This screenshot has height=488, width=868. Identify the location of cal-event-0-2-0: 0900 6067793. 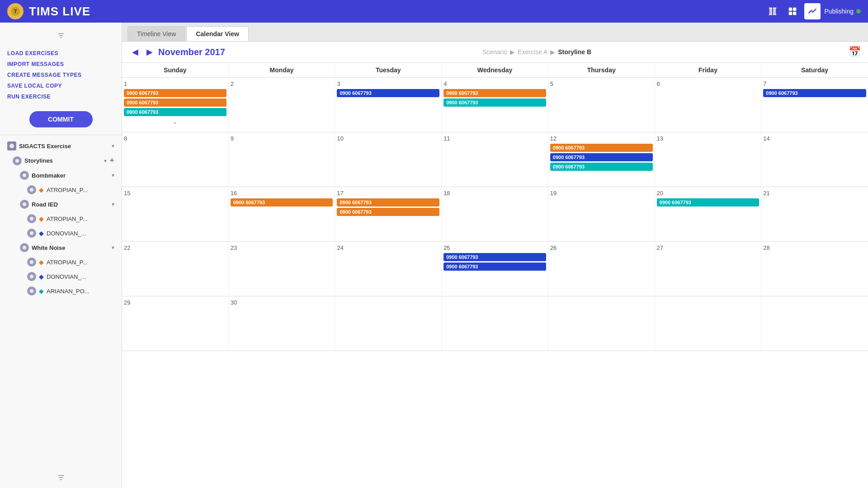
(388, 93).